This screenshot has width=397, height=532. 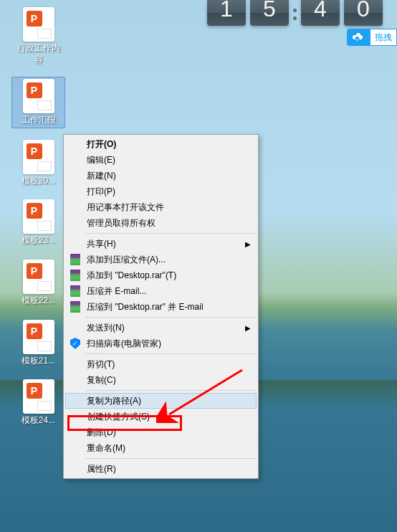 What do you see at coordinates (161, 432) in the screenshot?
I see `menu-item: 删除(D)` at bounding box center [161, 432].